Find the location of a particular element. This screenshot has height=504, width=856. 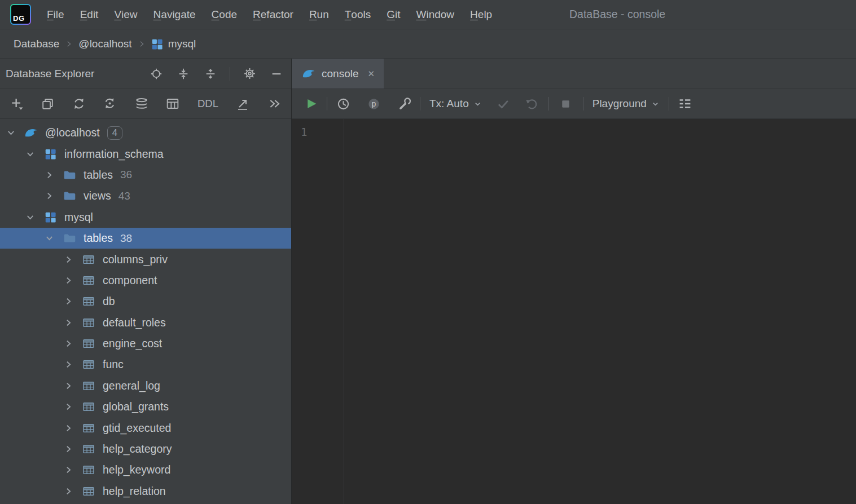

tree-row-component: component is located at coordinates (146, 281).